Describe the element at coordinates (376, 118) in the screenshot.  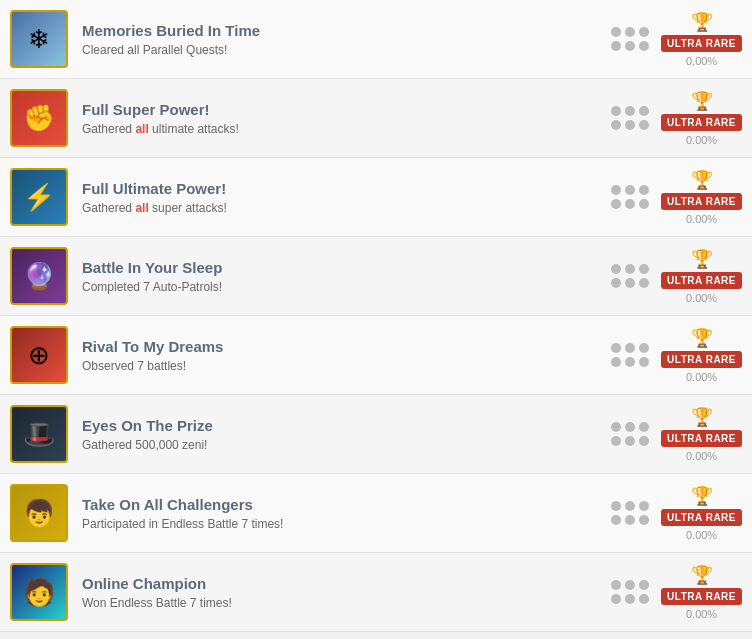
I see `achievement-item: ✊Full Super Power!Gathered all ultimate …` at that location.